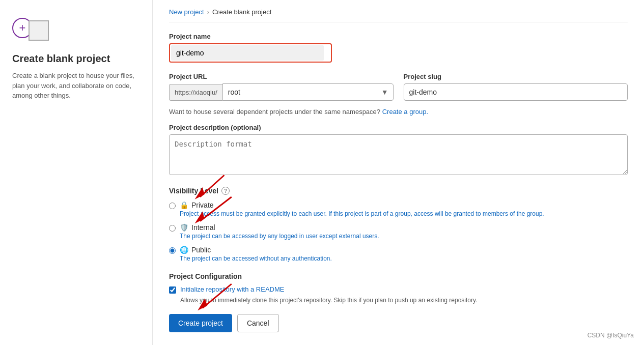 This screenshot has width=644, height=345. Describe the element at coordinates (172, 250) in the screenshot. I see `public-radio` at that location.